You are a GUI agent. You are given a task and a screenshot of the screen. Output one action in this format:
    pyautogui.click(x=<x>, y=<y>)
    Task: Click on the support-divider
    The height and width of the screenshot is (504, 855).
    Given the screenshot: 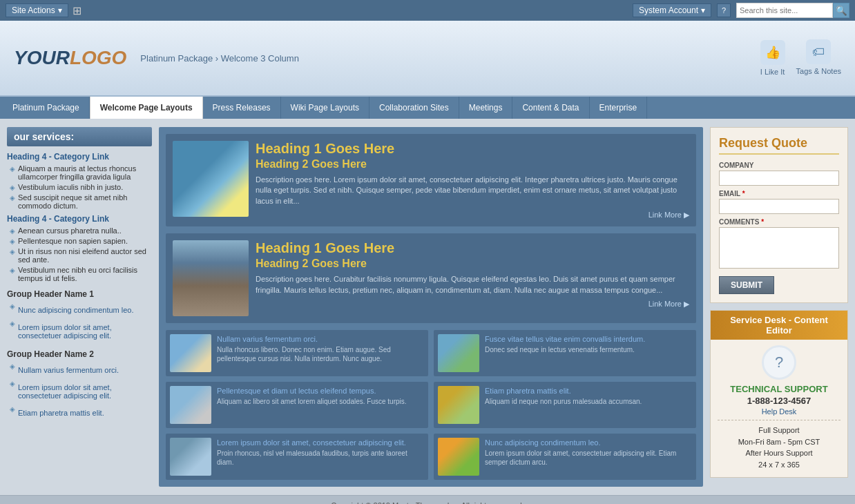 What is the action you would take?
    pyautogui.click(x=779, y=420)
    